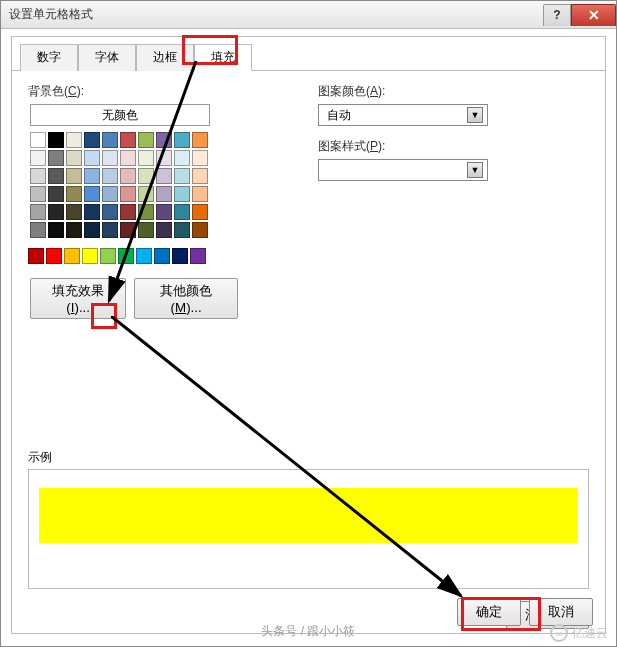 The height and width of the screenshot is (647, 617). I want to click on pattern-style-combo: ▼, so click(403, 170).